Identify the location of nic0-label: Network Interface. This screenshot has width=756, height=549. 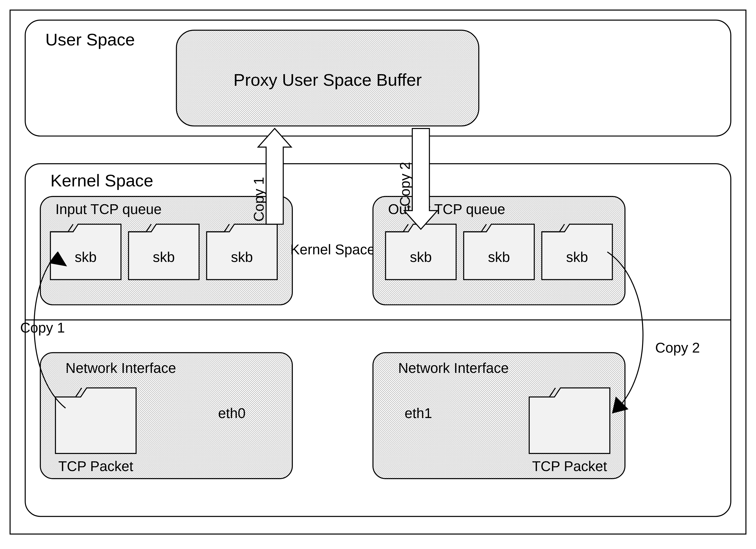
(121, 368).